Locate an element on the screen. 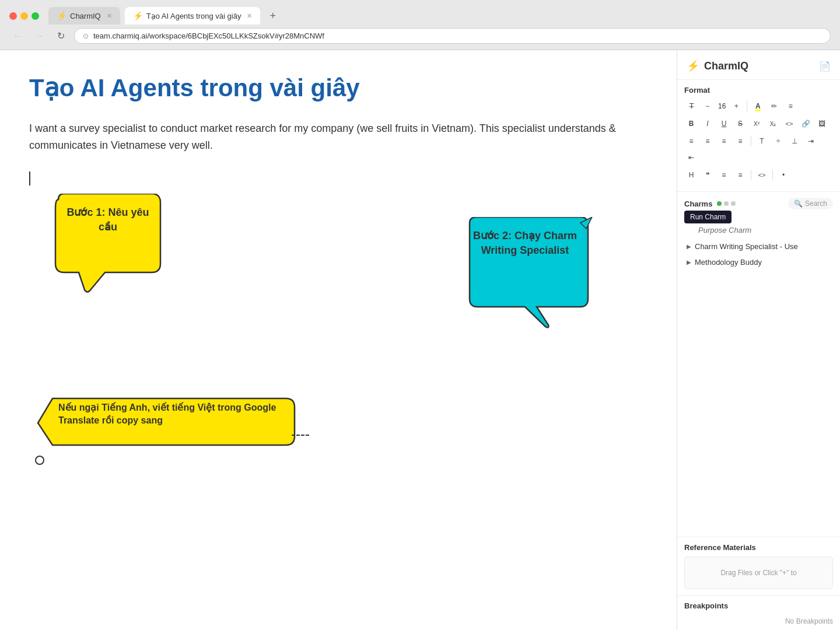 The height and width of the screenshot is (630, 840). search-label: Search is located at coordinates (816, 204).